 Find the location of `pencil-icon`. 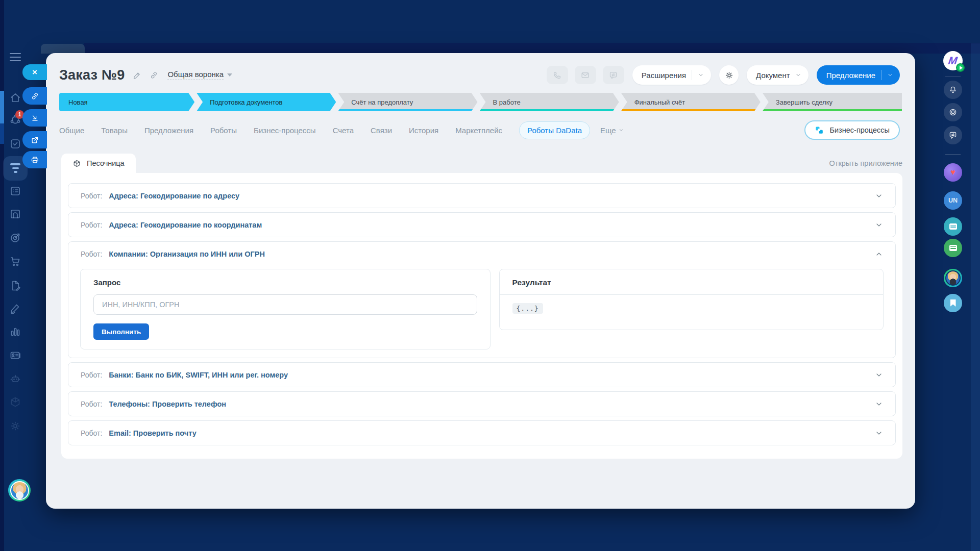

pencil-icon is located at coordinates (137, 76).